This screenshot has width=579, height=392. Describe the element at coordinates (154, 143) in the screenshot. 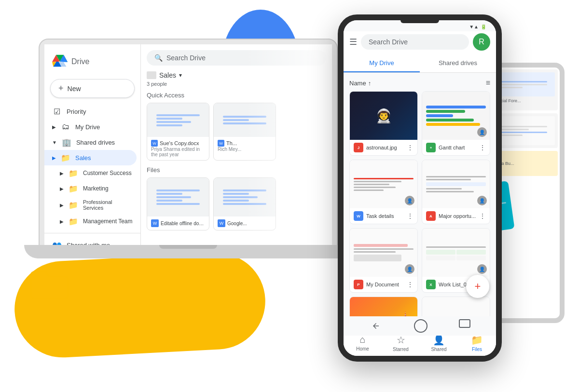

I see `doc-icon-1: W` at that location.